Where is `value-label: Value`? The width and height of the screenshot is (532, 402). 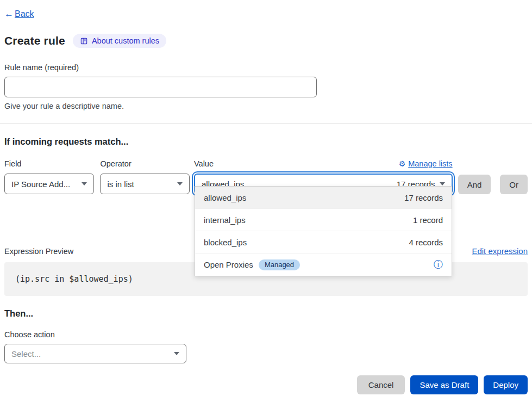 value-label: Value is located at coordinates (204, 164).